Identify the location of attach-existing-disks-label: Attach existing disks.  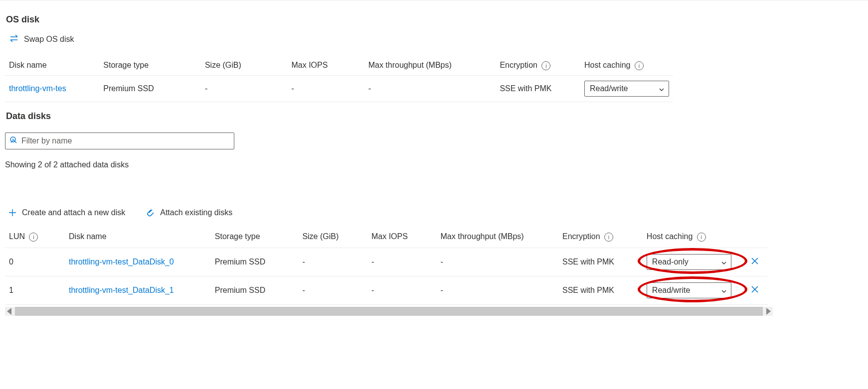
(196, 213).